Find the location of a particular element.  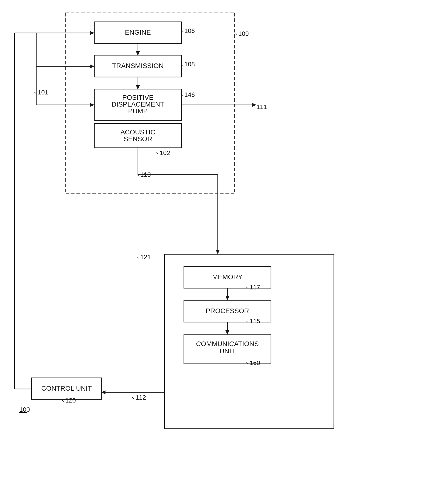

ref-111: 111 is located at coordinates (262, 107).